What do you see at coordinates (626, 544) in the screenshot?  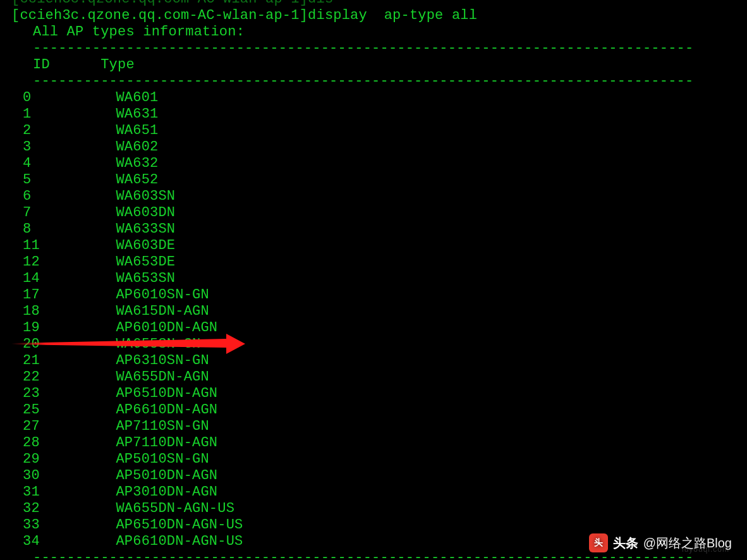 I see `watermark-prefix: 头条` at bounding box center [626, 544].